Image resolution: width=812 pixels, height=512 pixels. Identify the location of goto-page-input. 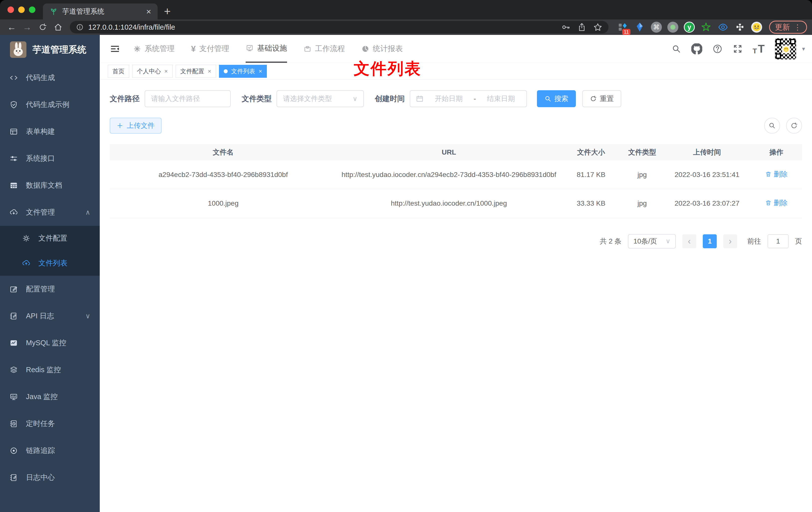
(778, 241).